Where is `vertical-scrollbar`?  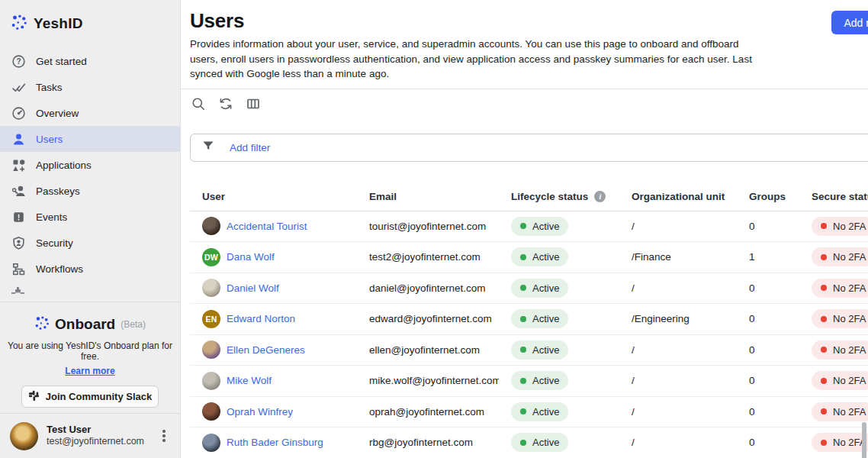
vertical-scrollbar is located at coordinates (864, 440).